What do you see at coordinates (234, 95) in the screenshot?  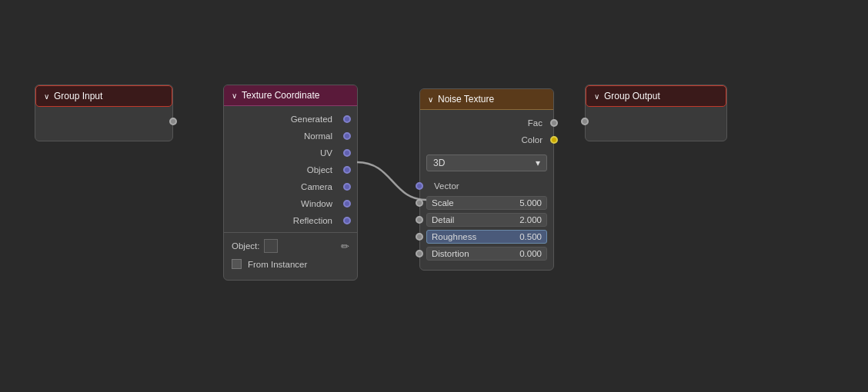 I see `texture-coord-chevron: ∨` at bounding box center [234, 95].